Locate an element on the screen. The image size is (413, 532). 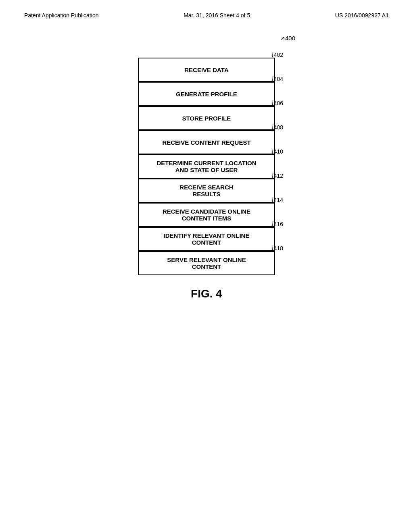
step-container-414: RECEIVE CANDIDATE ONLINE CONTENT ITEMS/4… is located at coordinates (206, 215).